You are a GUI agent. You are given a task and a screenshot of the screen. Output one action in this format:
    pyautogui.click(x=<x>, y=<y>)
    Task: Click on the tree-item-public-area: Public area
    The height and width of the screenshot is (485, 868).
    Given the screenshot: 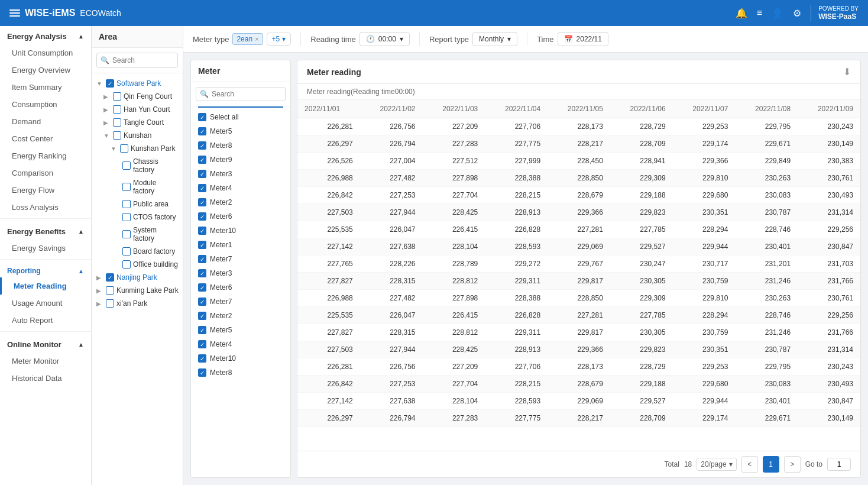 What is the action you would take?
    pyautogui.click(x=150, y=204)
    